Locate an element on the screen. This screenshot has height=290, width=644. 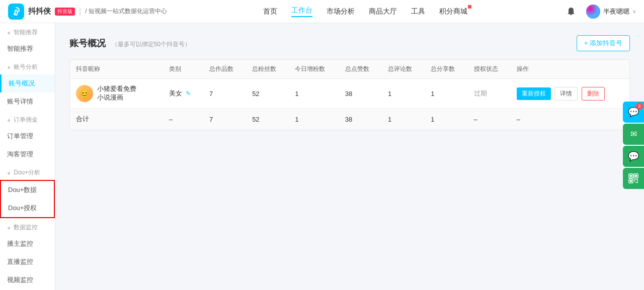
delete-button: 删除 is located at coordinates (593, 93).